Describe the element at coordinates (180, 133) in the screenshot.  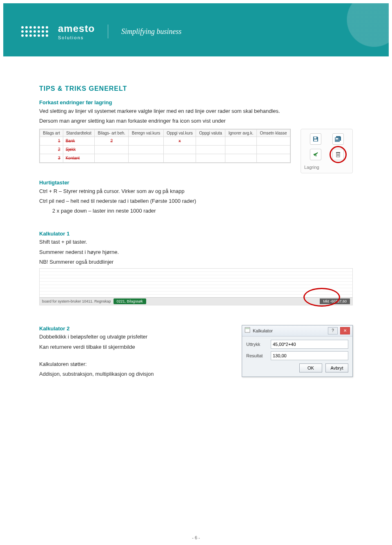
I see `th-oppgi-valkurs: Oppgi val.kurs` at that location.